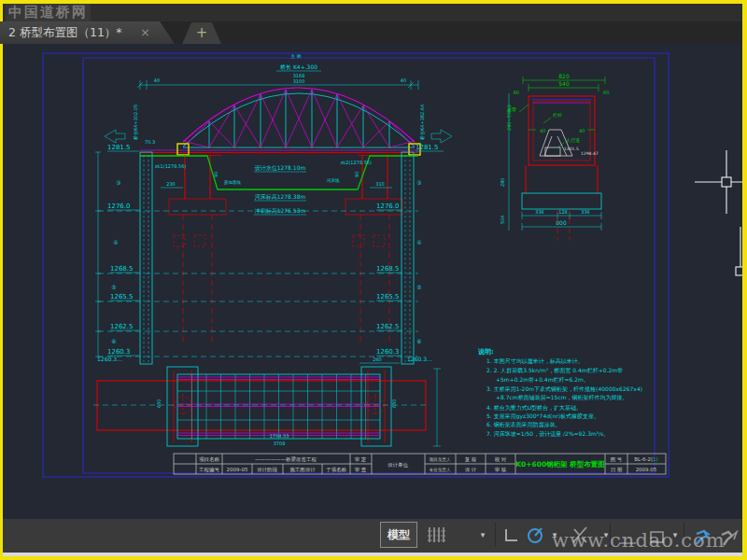 The height and width of the screenshot is (560, 747). Describe the element at coordinates (555, 371) in the screenshot. I see `svg-text:2. 2. 人群荷载3.5kn/m²，桥面宽 0.4m栏杆+: 2. 2. 人群荷载3.5kn/m²，桥面宽 0.4m栏杆+0.2m带` at that location.